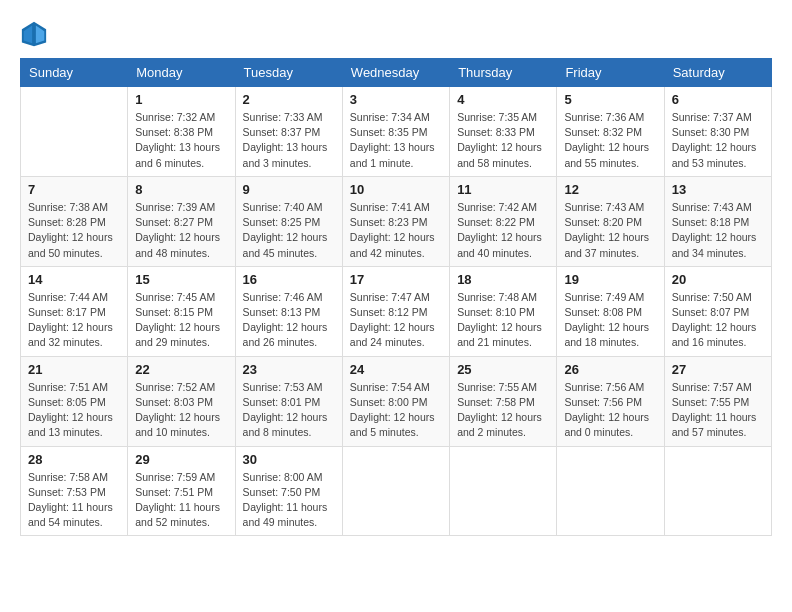 This screenshot has height=612, width=792. Describe the element at coordinates (396, 132) in the screenshot. I see `week-row-1: 1Sunrise: 7:32 AMSunset: 8:38 PMDaylight…` at that location.